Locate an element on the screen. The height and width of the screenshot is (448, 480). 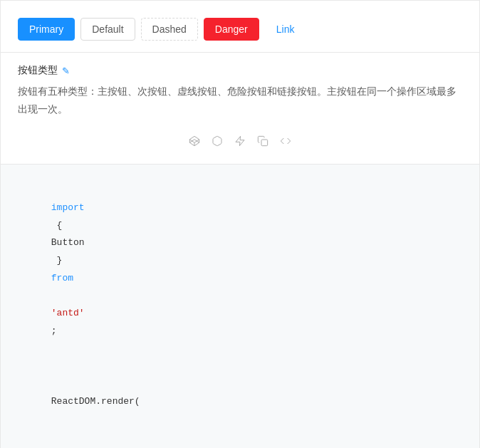
desc-title: 按钮类型 ✎ is located at coordinates (240, 71).